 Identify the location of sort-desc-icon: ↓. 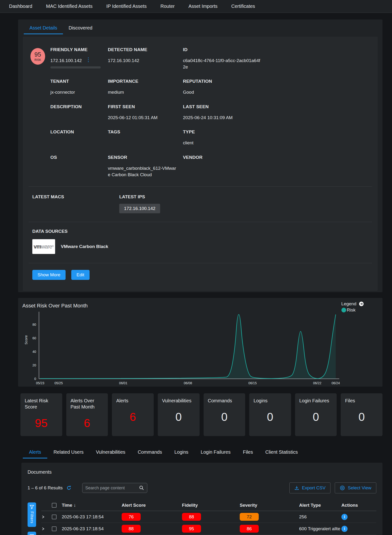
(75, 505).